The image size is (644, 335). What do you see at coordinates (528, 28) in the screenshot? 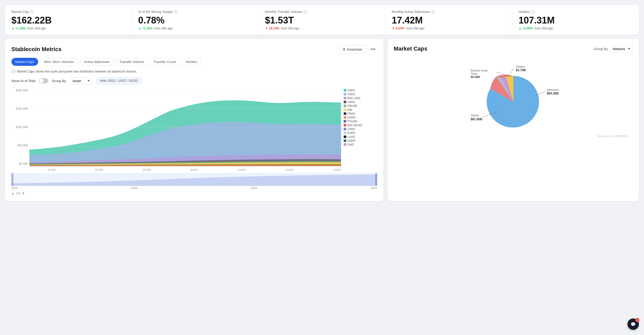
I see `stat-pct-holders: +2.99%` at bounding box center [528, 28].